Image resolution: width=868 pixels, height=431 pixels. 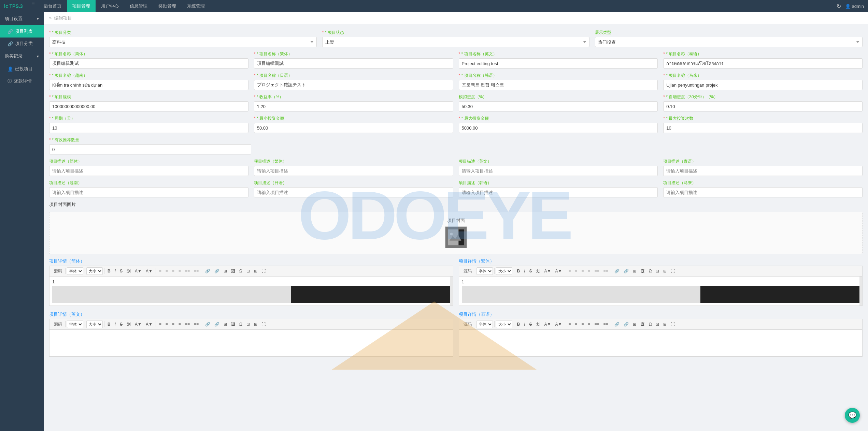 What do you see at coordinates (256, 324) in the screenshot?
I see `rte-code-btn-en: ⊞` at bounding box center [256, 324].